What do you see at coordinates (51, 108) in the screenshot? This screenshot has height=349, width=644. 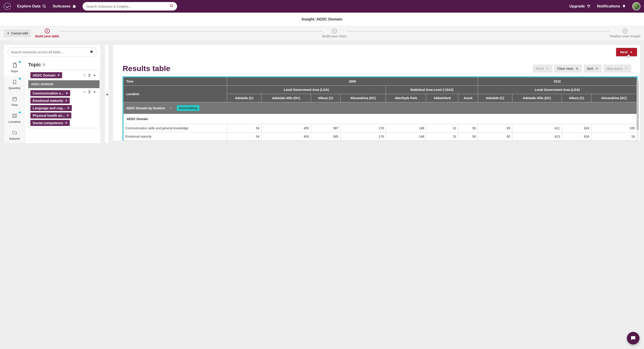 I see `topic-chip: Language and cog...✕` at bounding box center [51, 108].